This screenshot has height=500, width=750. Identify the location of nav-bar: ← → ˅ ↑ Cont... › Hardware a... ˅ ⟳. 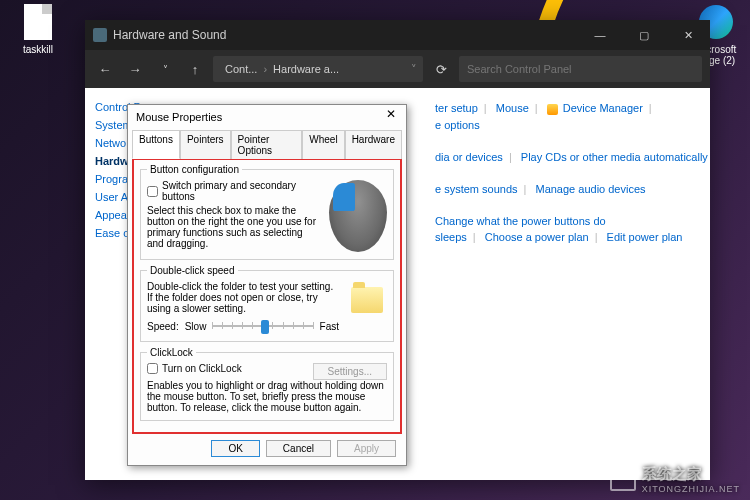
(398, 69).